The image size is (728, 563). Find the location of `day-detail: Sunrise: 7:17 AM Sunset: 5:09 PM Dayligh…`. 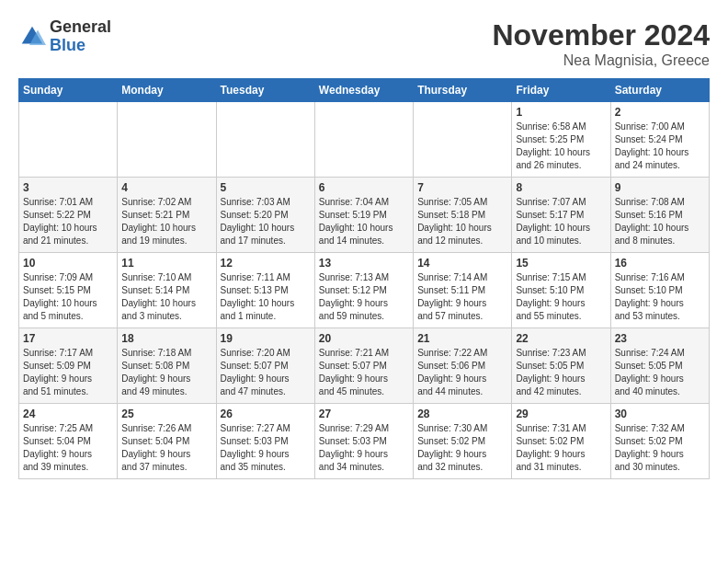

day-detail: Sunrise: 7:17 AM Sunset: 5:09 PM Dayligh… is located at coordinates (68, 373).